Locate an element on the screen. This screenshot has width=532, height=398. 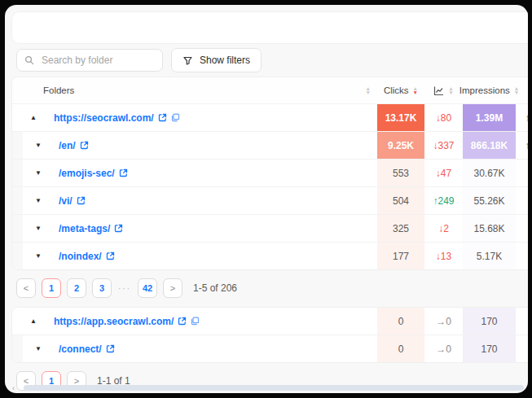
folder-link: /en/ is located at coordinates (73, 146).